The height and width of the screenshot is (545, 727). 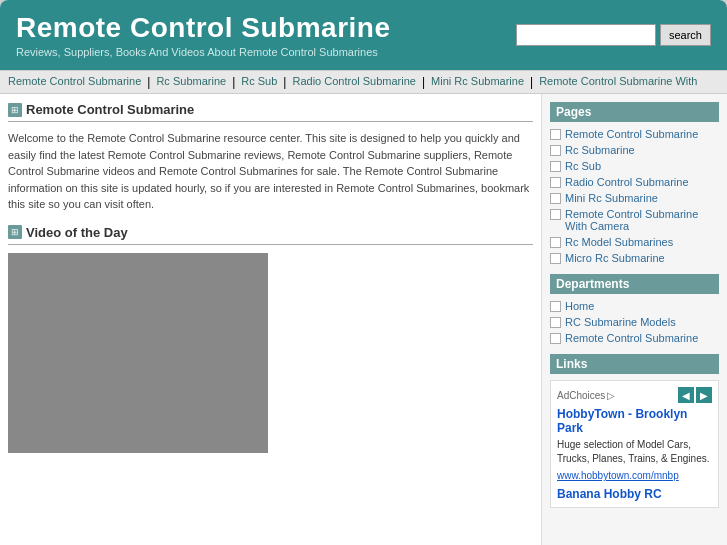 What do you see at coordinates (634, 284) in the screenshot?
I see `departments-title: Departments` at bounding box center [634, 284].